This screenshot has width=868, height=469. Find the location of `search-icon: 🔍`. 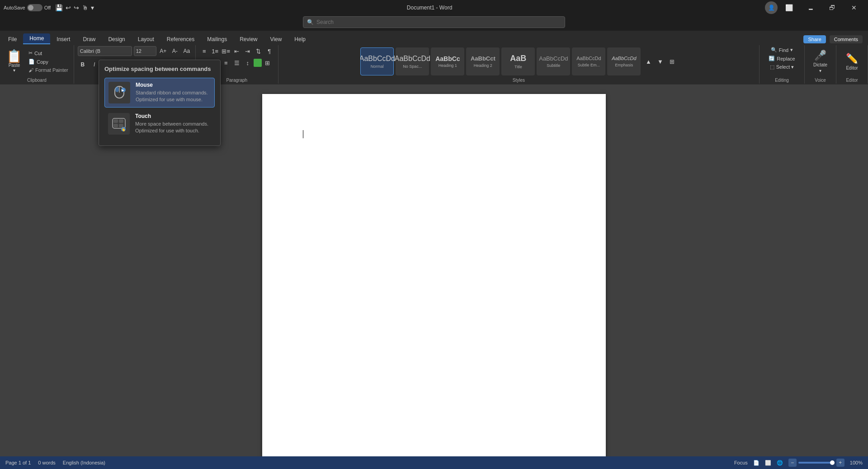

search-icon: 🔍 is located at coordinates (310, 22).